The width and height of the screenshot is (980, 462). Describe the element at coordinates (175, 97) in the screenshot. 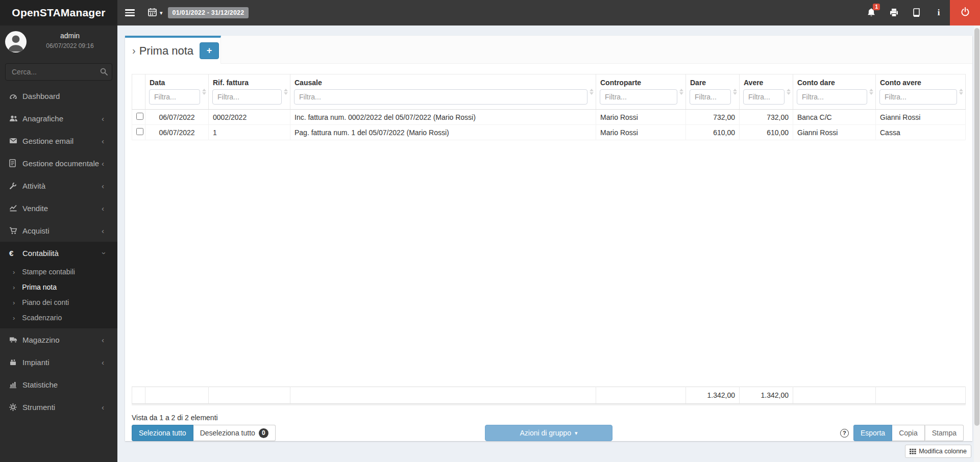

I see `filter-data-input` at that location.